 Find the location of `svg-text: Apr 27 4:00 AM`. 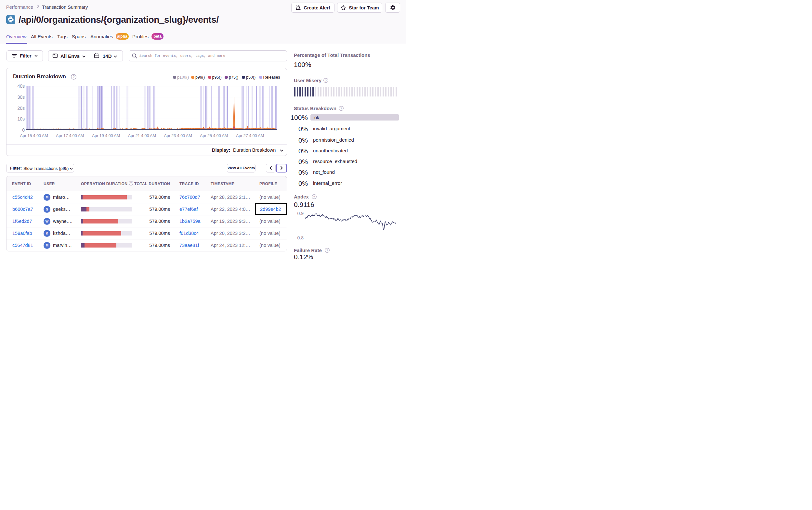

svg-text: Apr 27 4:00 AM is located at coordinates (250, 136).